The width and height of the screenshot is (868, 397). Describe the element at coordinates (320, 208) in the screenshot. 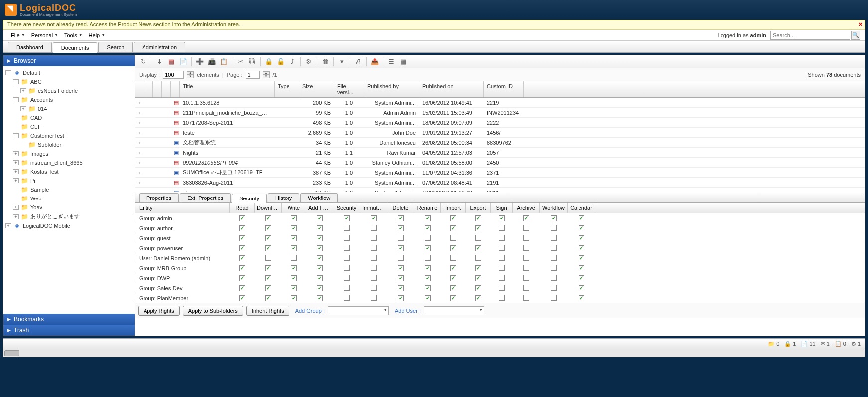

I see `security-col-header: Add Fol...` at that location.